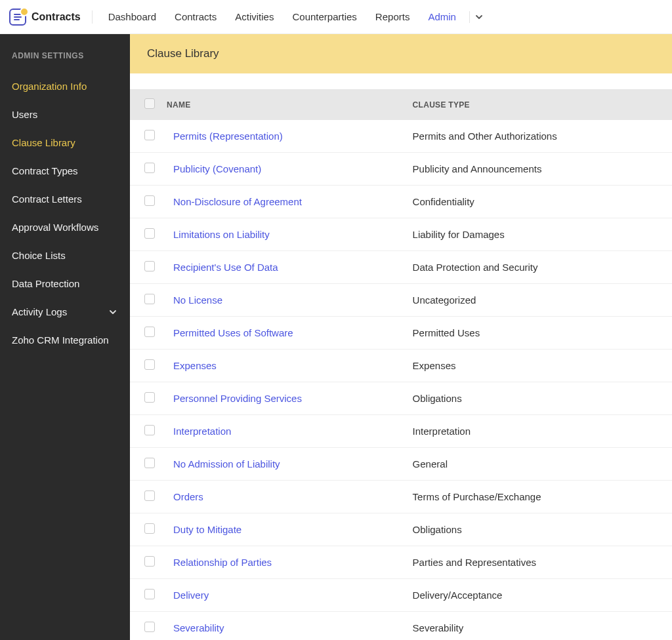 Image resolution: width=672 pixels, height=640 pixels. I want to click on sidebar-item-users: Users, so click(65, 114).